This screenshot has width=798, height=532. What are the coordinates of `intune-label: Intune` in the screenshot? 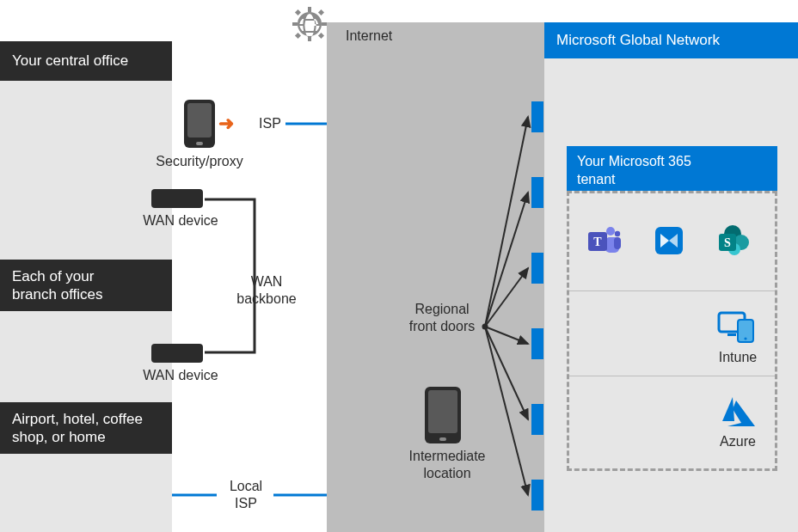 It's located at (738, 358).